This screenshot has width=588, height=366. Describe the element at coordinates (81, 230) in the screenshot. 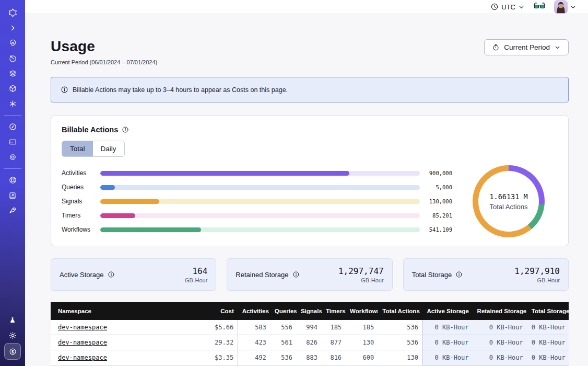

I see `bar-label: Workflows` at that location.